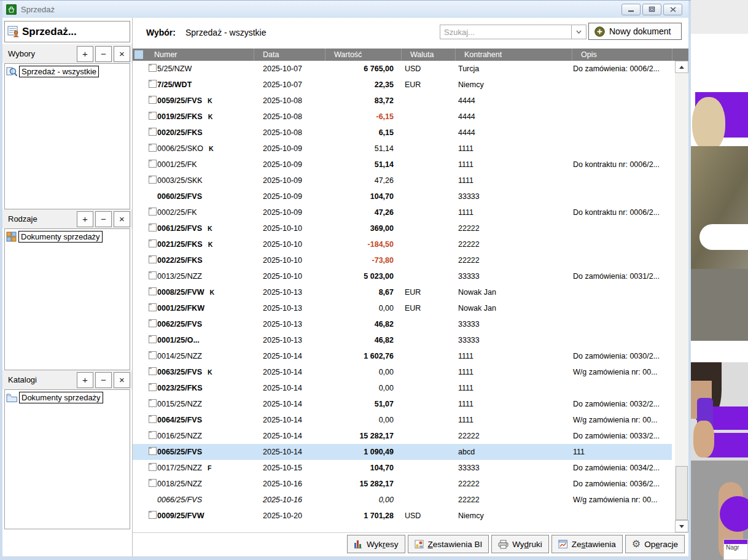 The image size is (748, 560). Describe the element at coordinates (402, 165) in the screenshot. I see `table-row: 0001/25/FK2025-10-0951,141111Do kontrakt…` at that location.